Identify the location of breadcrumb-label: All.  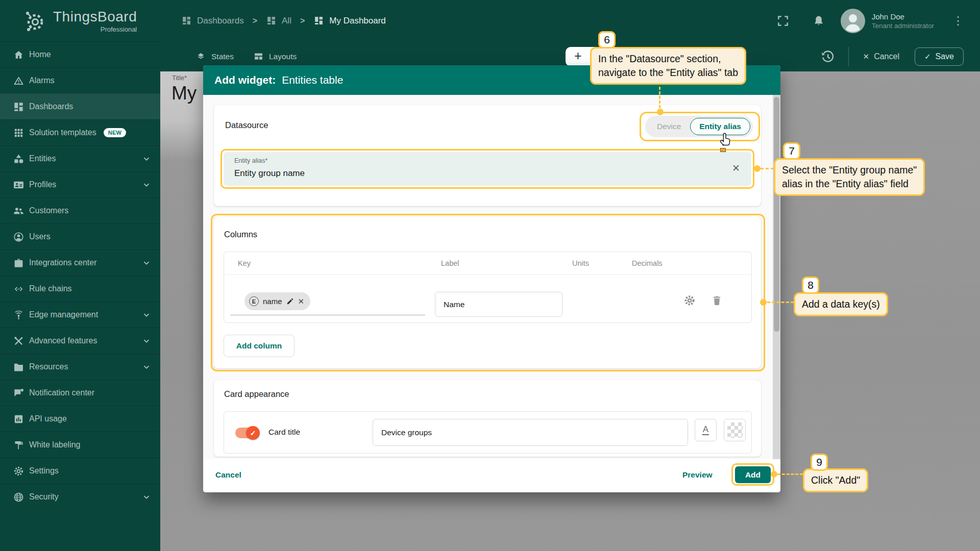
(287, 21).